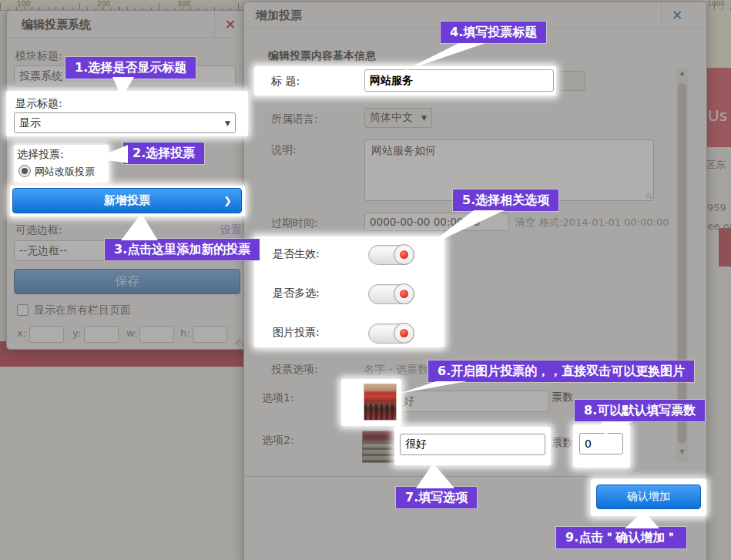  What do you see at coordinates (278, 398) in the screenshot?
I see `option1-label: 选项1:` at bounding box center [278, 398].